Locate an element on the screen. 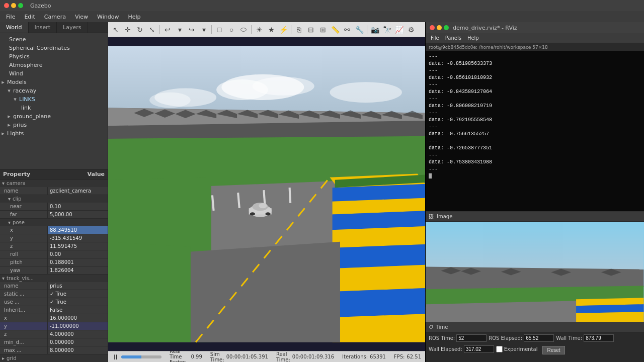  rviz-minimize-dot is located at coordinates (439, 28).